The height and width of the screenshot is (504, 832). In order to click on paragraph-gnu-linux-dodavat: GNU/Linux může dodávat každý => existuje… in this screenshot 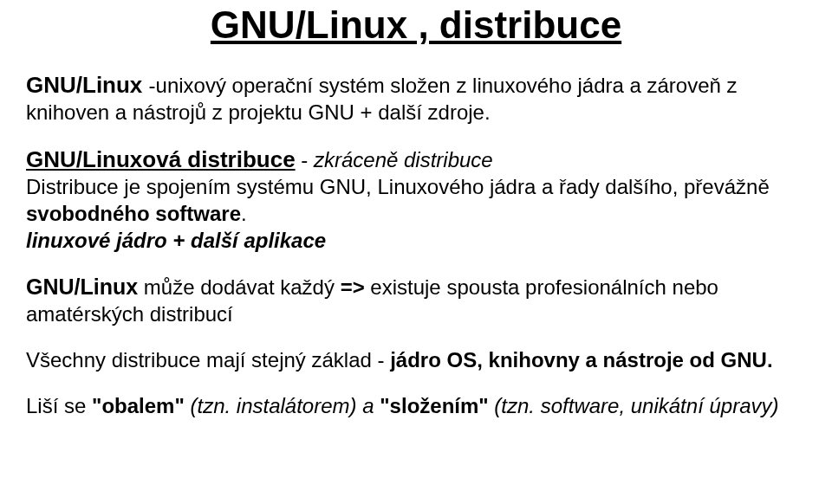, I will do `click(416, 300)`.